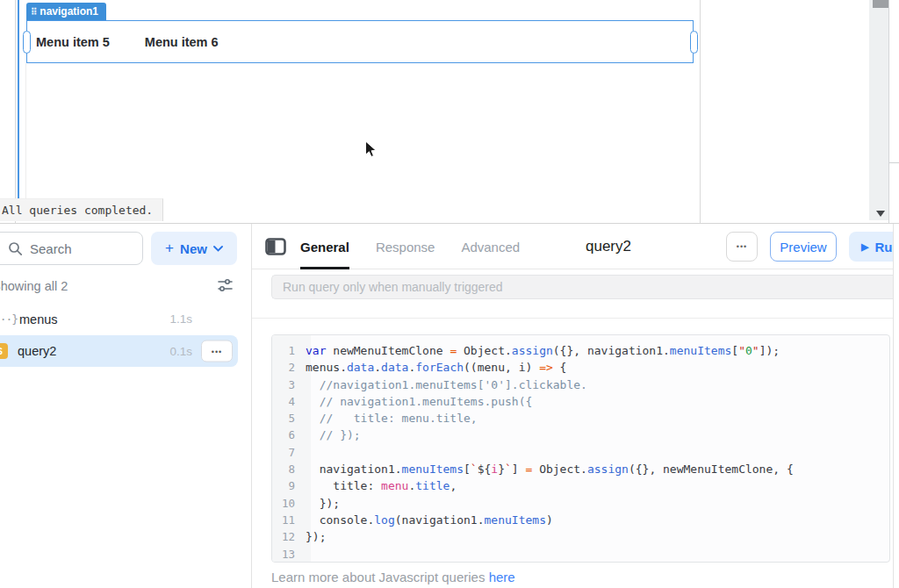  What do you see at coordinates (289, 469) in the screenshot?
I see `line-number: 8` at bounding box center [289, 469].